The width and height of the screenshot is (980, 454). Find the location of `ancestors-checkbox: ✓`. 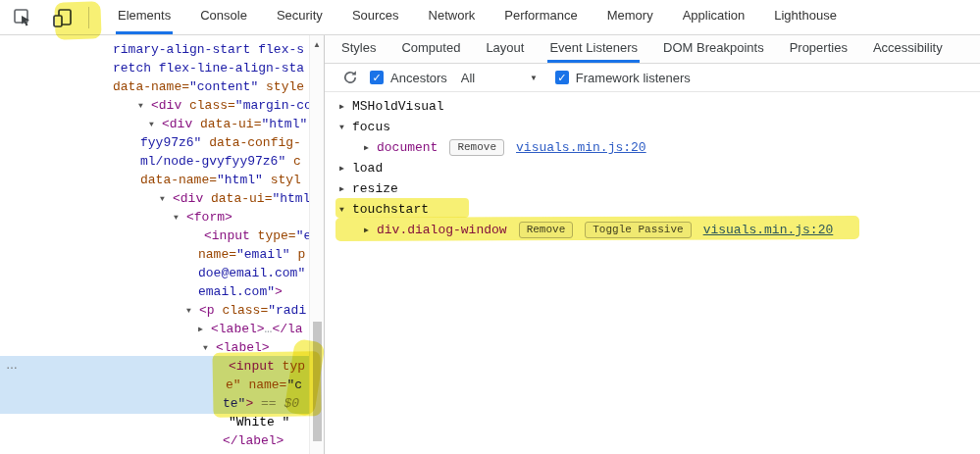

ancestors-checkbox: ✓ is located at coordinates (377, 77).